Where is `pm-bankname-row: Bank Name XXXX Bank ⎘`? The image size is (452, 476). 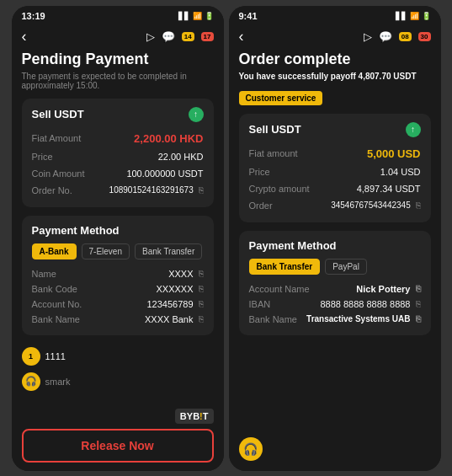
pm-bankname-row: Bank Name XXXX Bank ⎘ is located at coordinates (118, 319).